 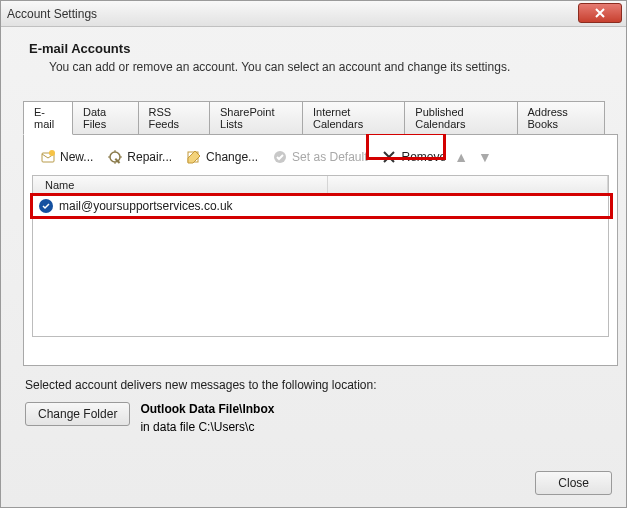 What do you see at coordinates (115, 157) in the screenshot?
I see `repair-icon` at bounding box center [115, 157].